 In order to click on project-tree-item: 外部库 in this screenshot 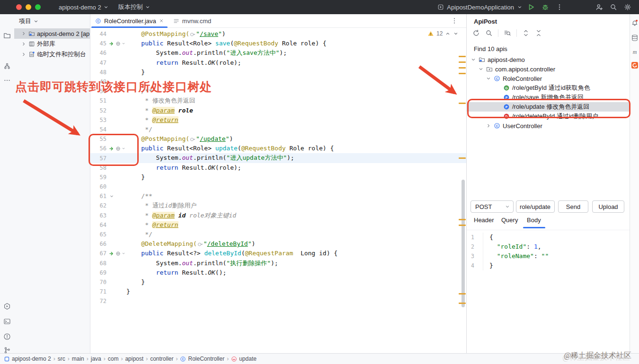, I will do `click(52, 44)`.